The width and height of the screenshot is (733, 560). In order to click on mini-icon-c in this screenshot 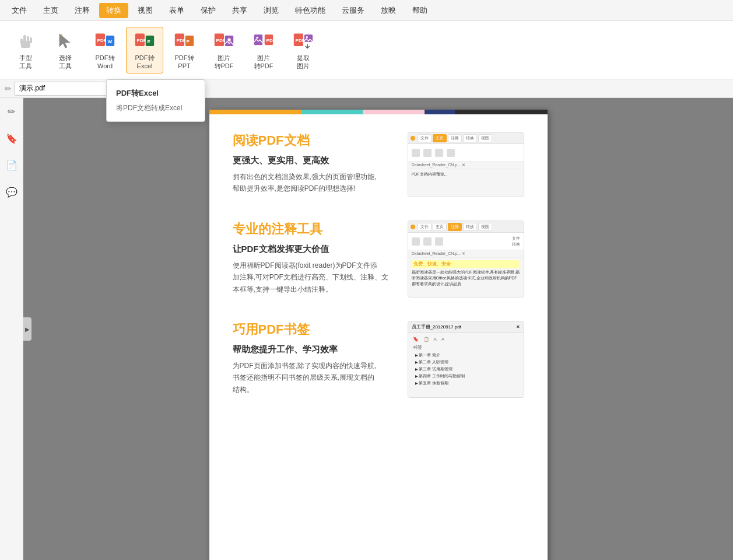, I will do `click(439, 242)`.